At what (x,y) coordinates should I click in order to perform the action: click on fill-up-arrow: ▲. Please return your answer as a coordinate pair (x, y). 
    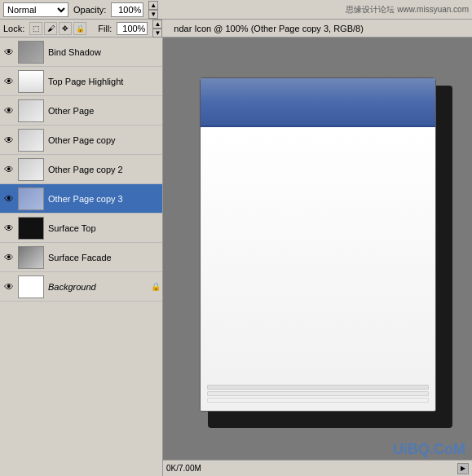
    Looking at the image, I should click on (157, 24).